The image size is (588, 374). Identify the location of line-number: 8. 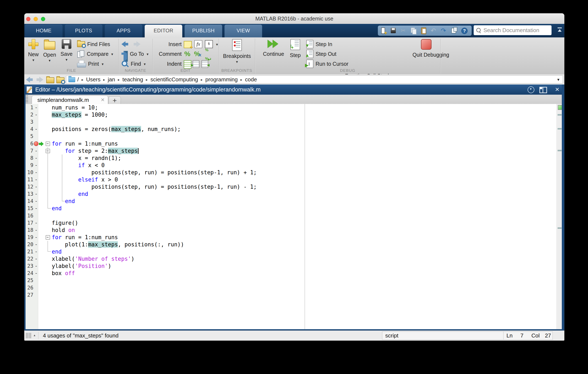
(30, 158).